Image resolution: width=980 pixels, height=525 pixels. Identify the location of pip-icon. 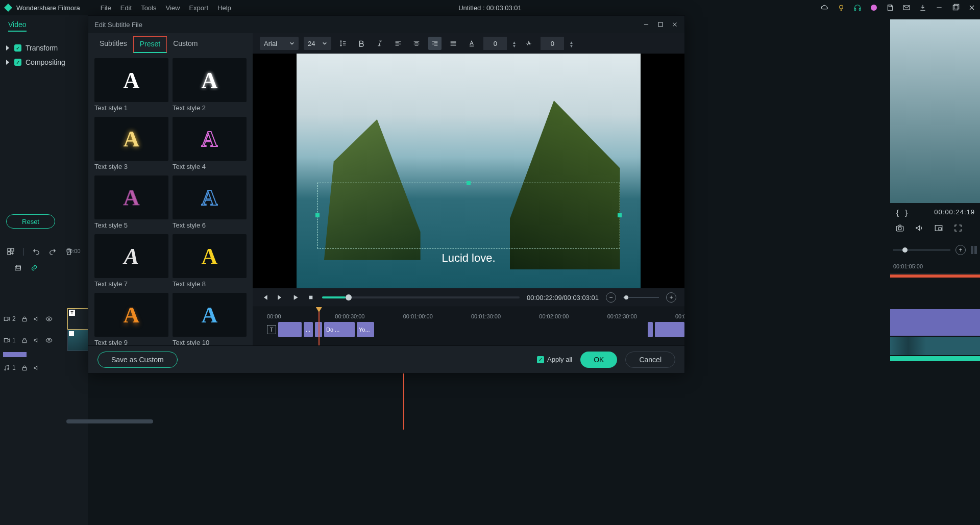
(939, 228).